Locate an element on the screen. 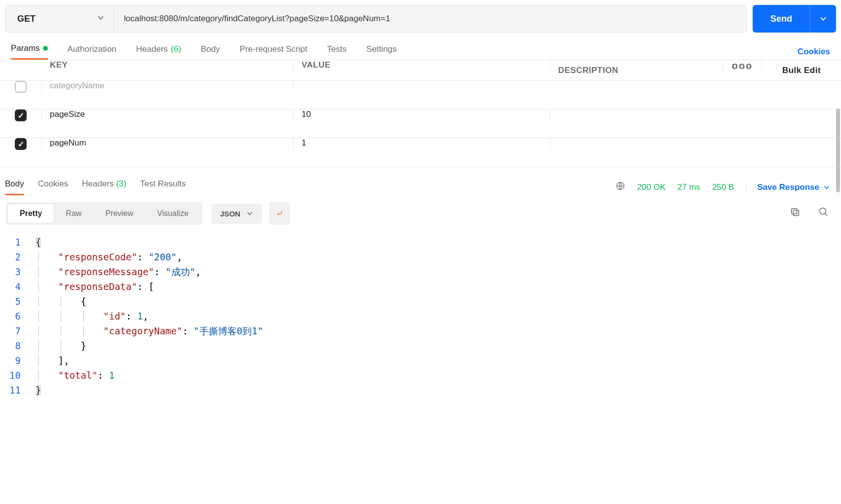 The width and height of the screenshot is (841, 504). view-visualize-button: Visualize is located at coordinates (173, 214).